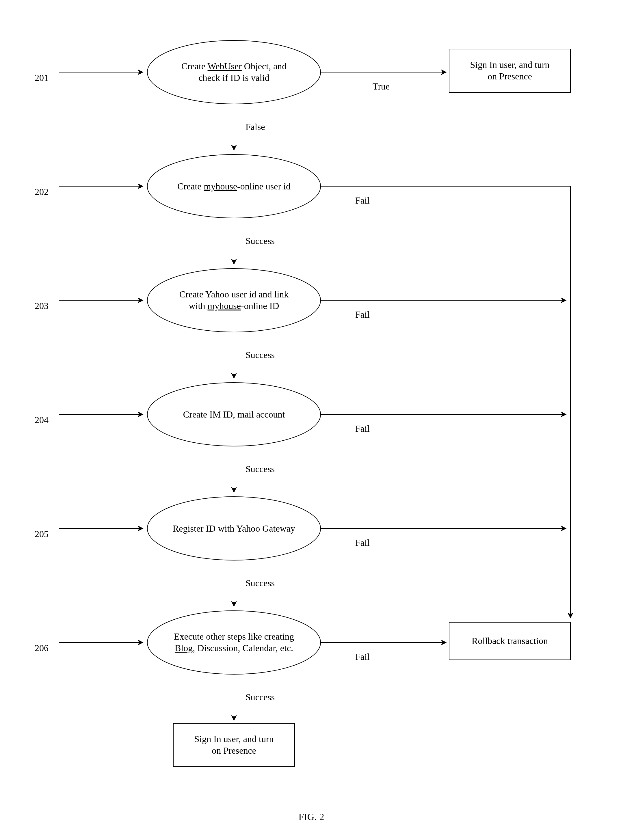 The image size is (623, 840). I want to click on node-create-myhouse-text: Create myhouse-online user id, so click(234, 186).